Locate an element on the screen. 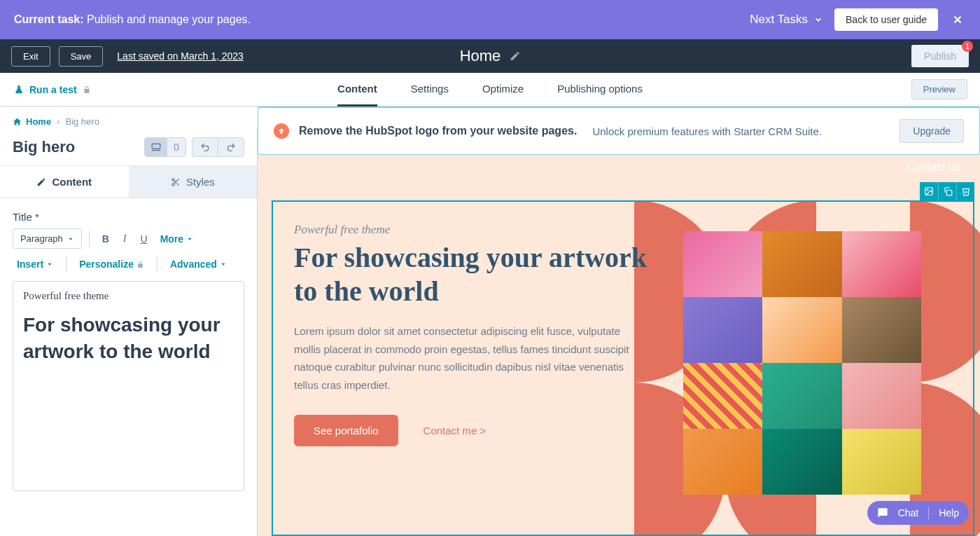 This screenshot has height=536, width=980. exit-button: Exit is located at coordinates (31, 56).